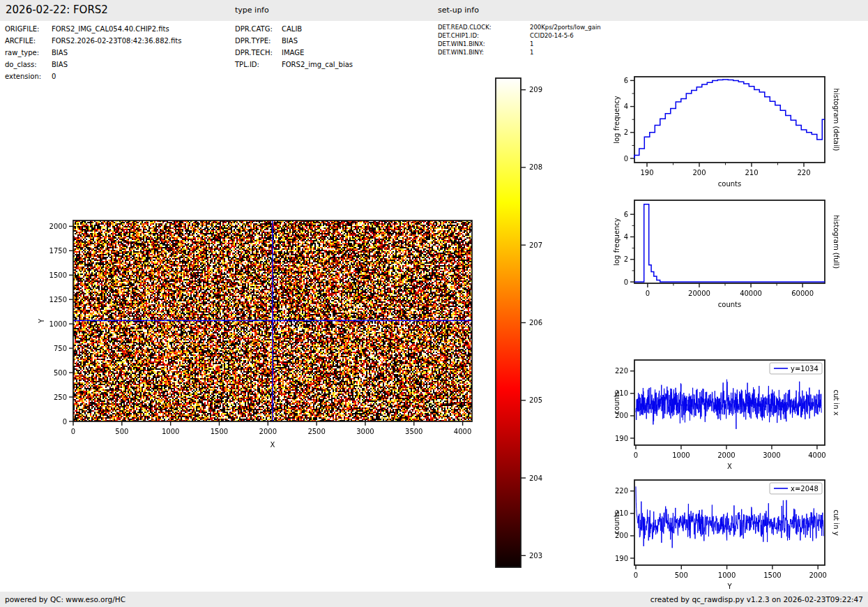 The image size is (868, 607). I want to click on svg-text: 1750, so click(59, 251).